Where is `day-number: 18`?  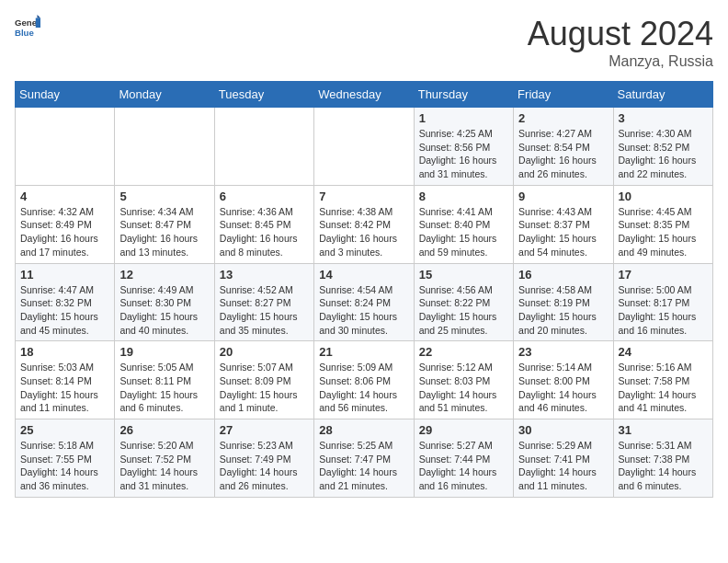 day-number: 18 is located at coordinates (64, 351).